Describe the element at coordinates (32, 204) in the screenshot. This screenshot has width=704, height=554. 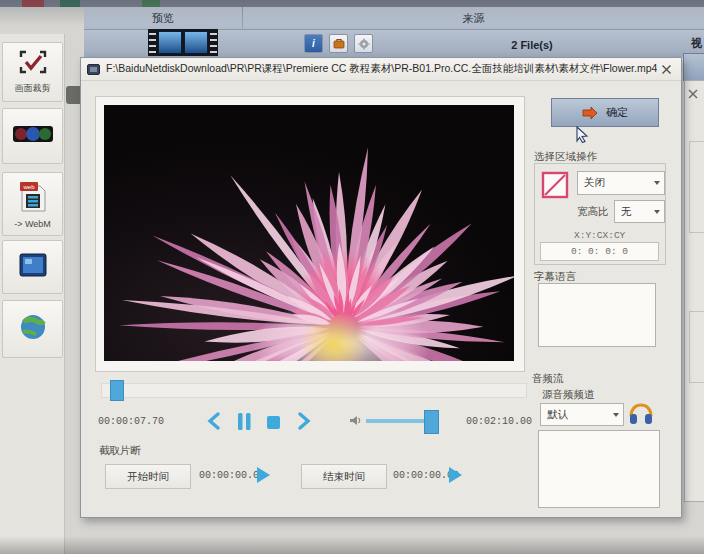
I see `sidebar-item-webm: web -> WebM` at that location.